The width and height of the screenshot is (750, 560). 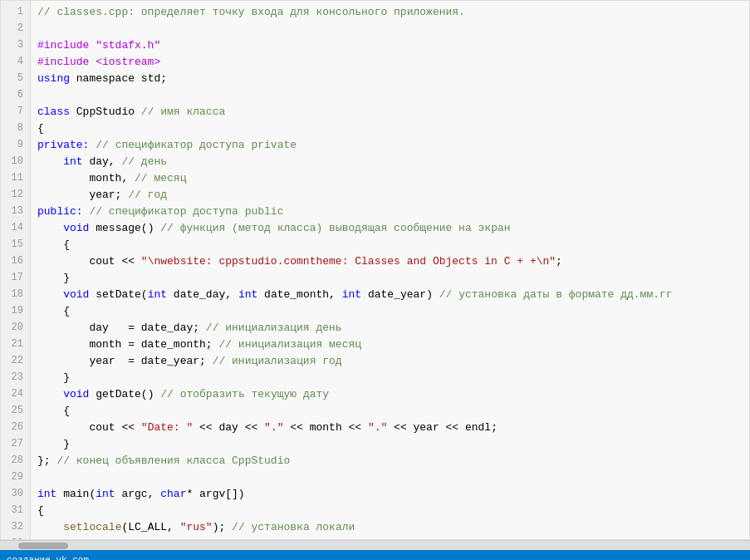 What do you see at coordinates (290, 346) in the screenshot?
I see `token: // инициализация месяц` at bounding box center [290, 346].